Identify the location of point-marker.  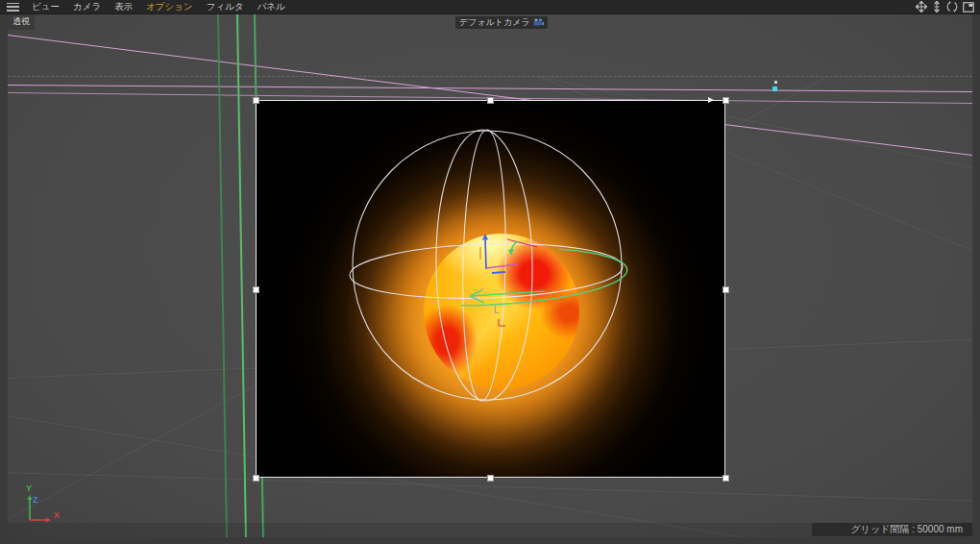
(776, 83).